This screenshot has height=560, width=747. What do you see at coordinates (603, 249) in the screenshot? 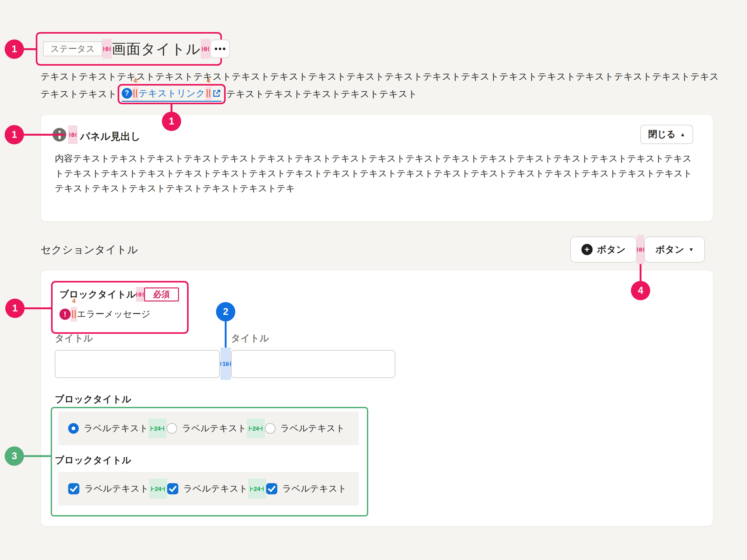
I see `add-button: + ボタン` at bounding box center [603, 249].